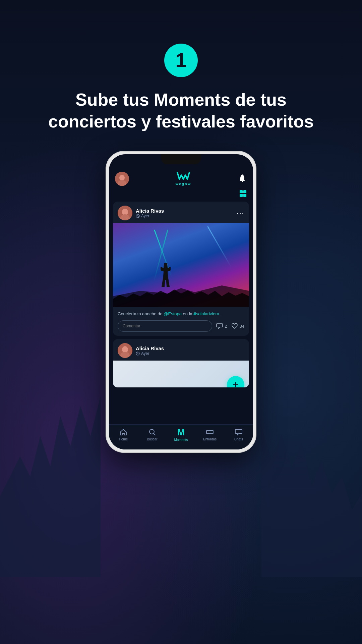  Describe the element at coordinates (210, 439) in the screenshot. I see `nav-label-tickets: Entradas` at that location.